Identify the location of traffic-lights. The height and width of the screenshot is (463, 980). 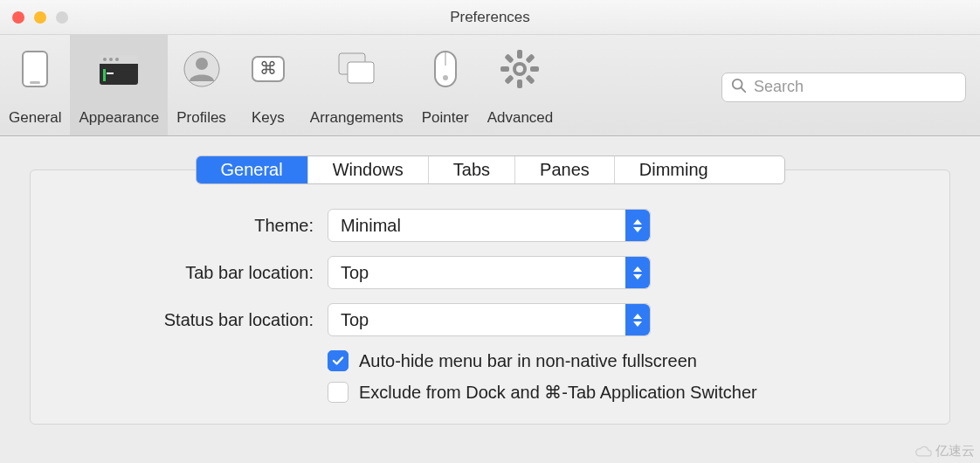
(40, 17).